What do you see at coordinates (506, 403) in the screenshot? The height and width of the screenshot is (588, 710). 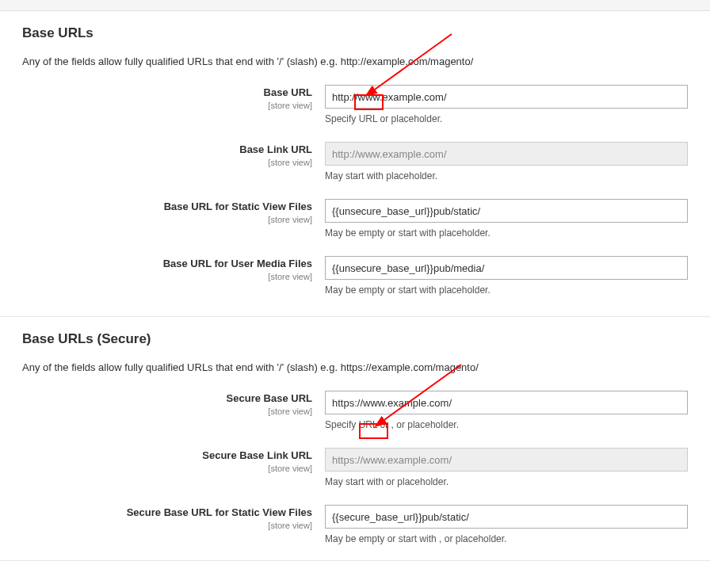 I see `secure-base-url-input` at bounding box center [506, 403].